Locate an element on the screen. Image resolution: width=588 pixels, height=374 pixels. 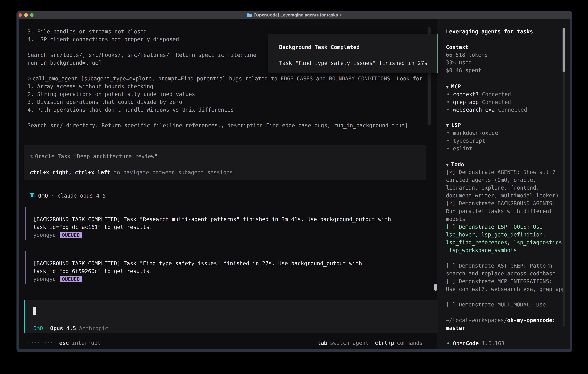
mcp-item: • websearch_exa Connected is located at coordinates (487, 110).